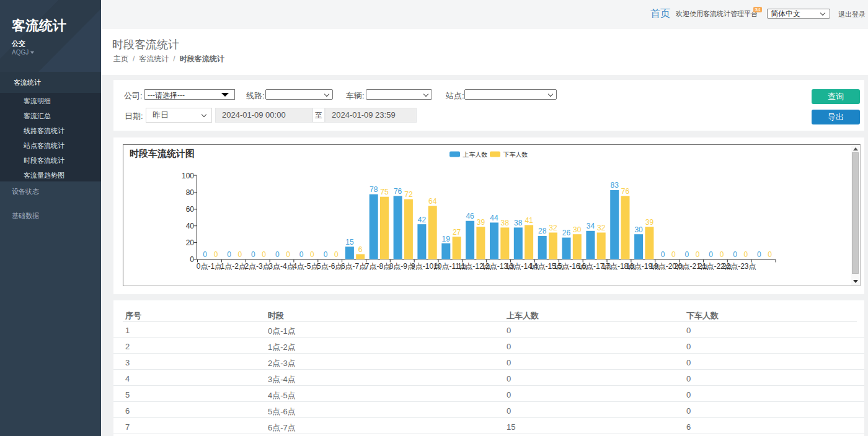 Image resolution: width=868 pixels, height=436 pixels. I want to click on svg-text: 上车人数, so click(475, 155).